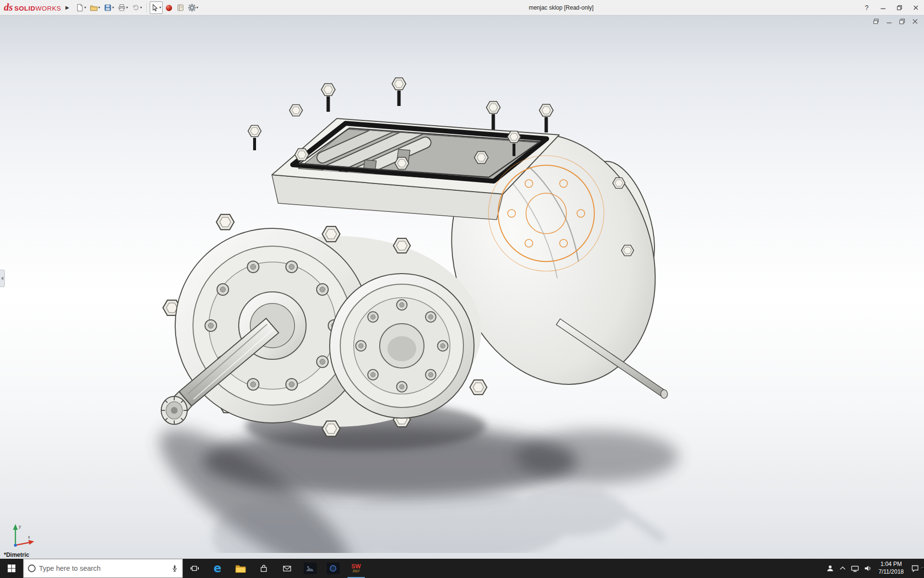  I want to click on document-window-controls, so click(896, 21).